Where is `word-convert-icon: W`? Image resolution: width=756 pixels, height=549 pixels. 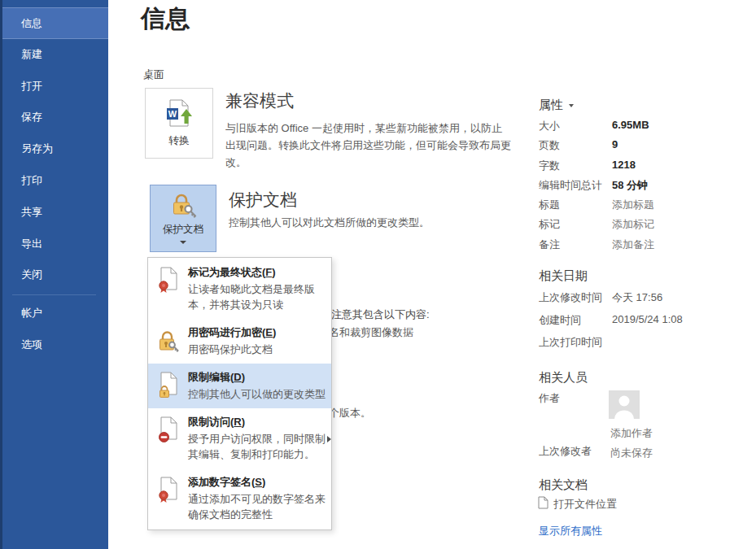
word-convert-icon: W is located at coordinates (179, 114).